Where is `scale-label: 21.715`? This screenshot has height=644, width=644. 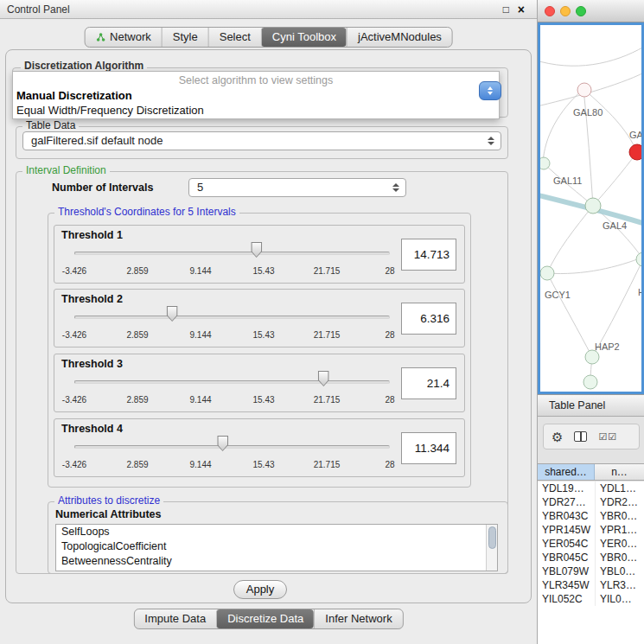
scale-label: 21.715 is located at coordinates (327, 465).